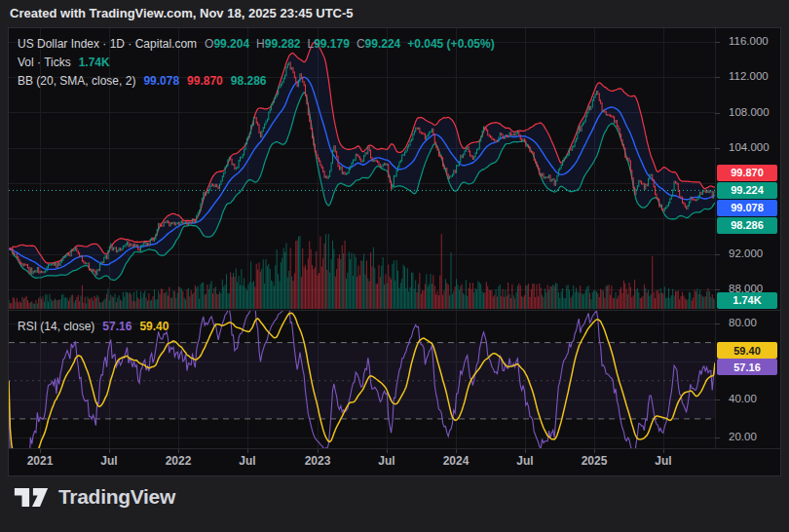  What do you see at coordinates (256, 62) in the screenshot?
I see `legend: US Dollar Index · 1D · Capital.com O99.2…` at bounding box center [256, 62].